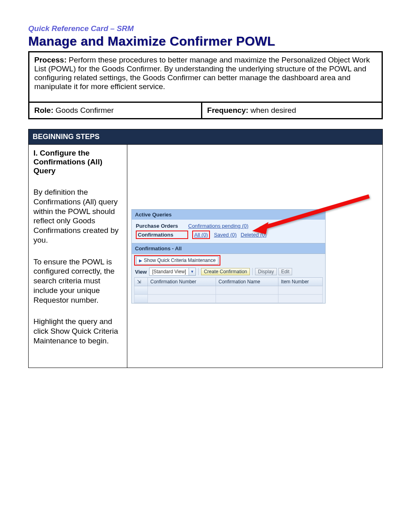  I want to click on edit-button: Edit, so click(285, 272).